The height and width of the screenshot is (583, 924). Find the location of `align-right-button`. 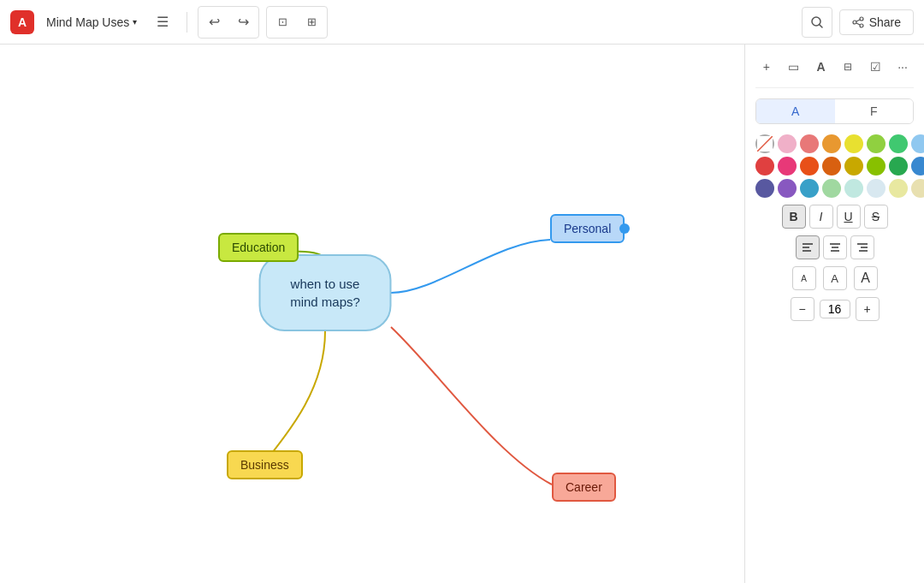

align-right-button is located at coordinates (862, 247).